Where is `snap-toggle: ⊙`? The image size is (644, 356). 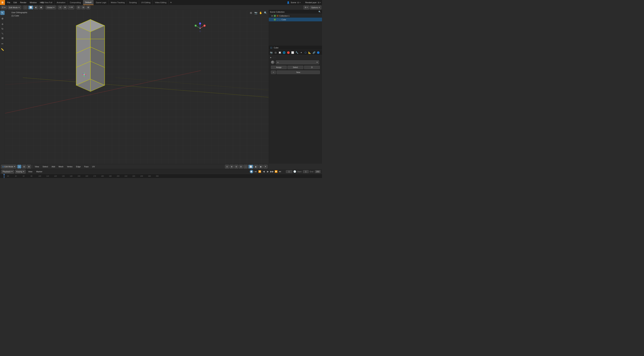 snap-toggle: ⊙ is located at coordinates (60, 8).